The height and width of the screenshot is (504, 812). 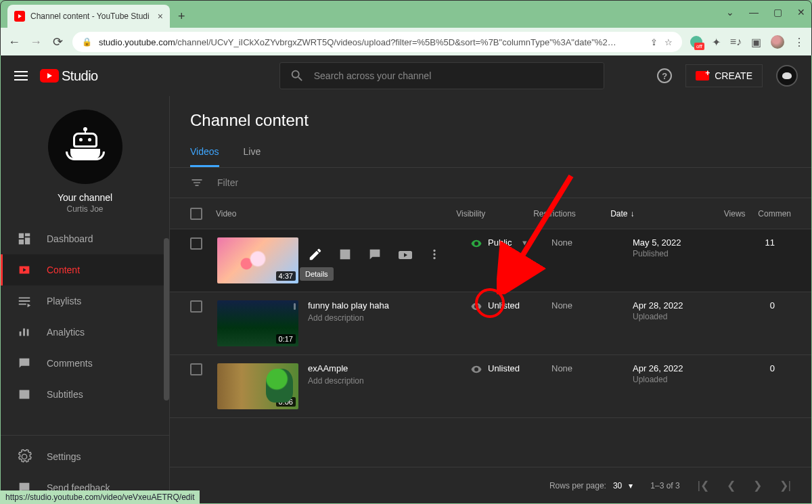 I want to click on nav-label: Content, so click(x=64, y=270).